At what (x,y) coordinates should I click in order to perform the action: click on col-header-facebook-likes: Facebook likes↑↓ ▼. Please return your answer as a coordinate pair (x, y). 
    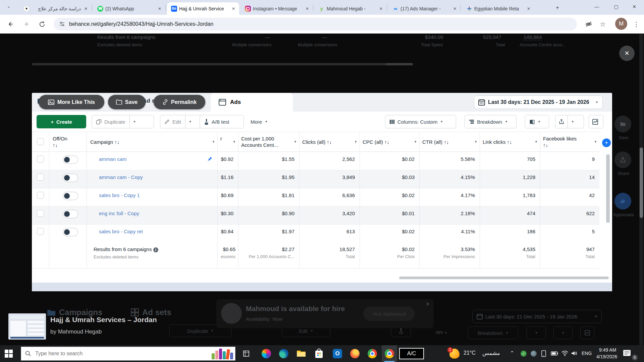
    Looking at the image, I should click on (570, 142).